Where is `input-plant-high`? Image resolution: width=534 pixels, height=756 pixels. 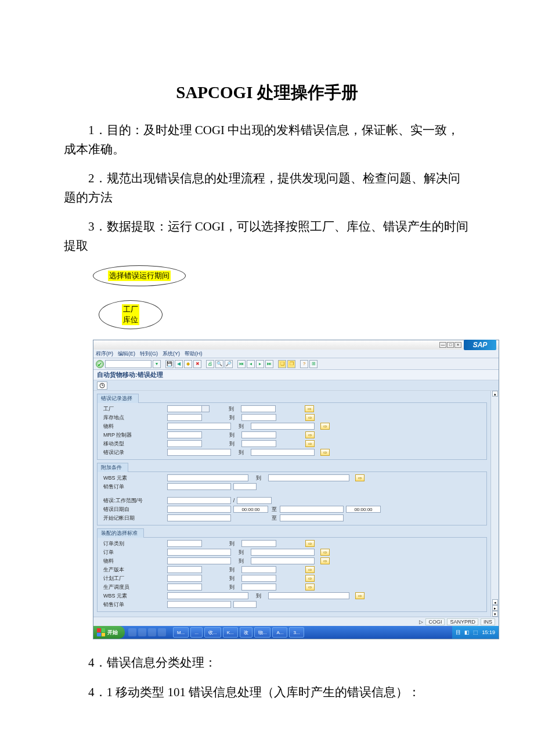 input-plant-high is located at coordinates (258, 409).